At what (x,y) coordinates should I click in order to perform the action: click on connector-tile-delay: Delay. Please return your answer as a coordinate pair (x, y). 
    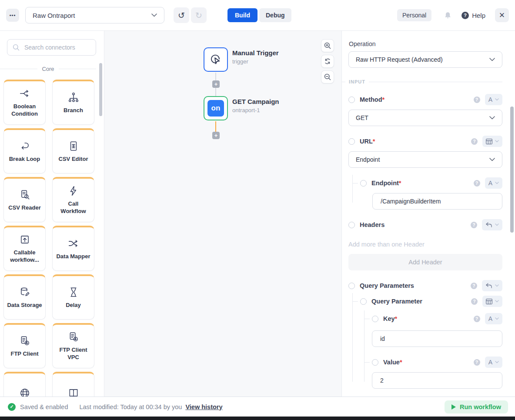
    Looking at the image, I should click on (73, 297).